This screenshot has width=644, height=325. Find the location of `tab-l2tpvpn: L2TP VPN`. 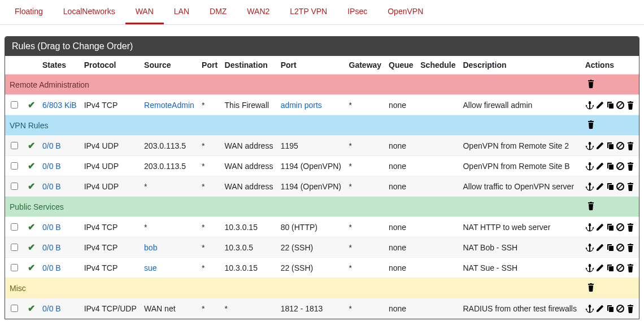

tab-l2tpvpn: L2TP VPN is located at coordinates (308, 12).